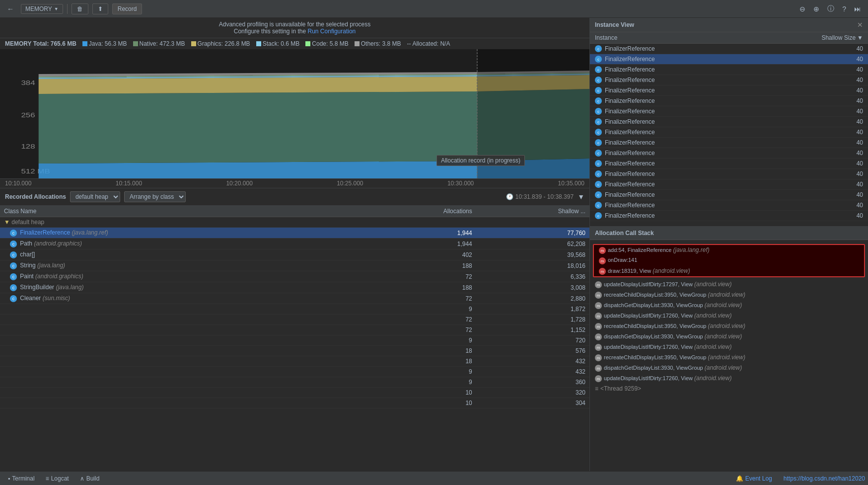  I want to click on bottom-tabs: ▪ Terminal ≡ Logcat ∧ Build 🔔 Event Log …, so click(434, 478).